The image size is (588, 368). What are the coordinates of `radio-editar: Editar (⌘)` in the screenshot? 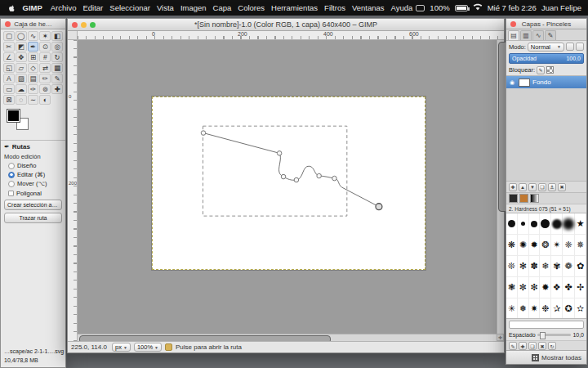 It's located at (35, 175).